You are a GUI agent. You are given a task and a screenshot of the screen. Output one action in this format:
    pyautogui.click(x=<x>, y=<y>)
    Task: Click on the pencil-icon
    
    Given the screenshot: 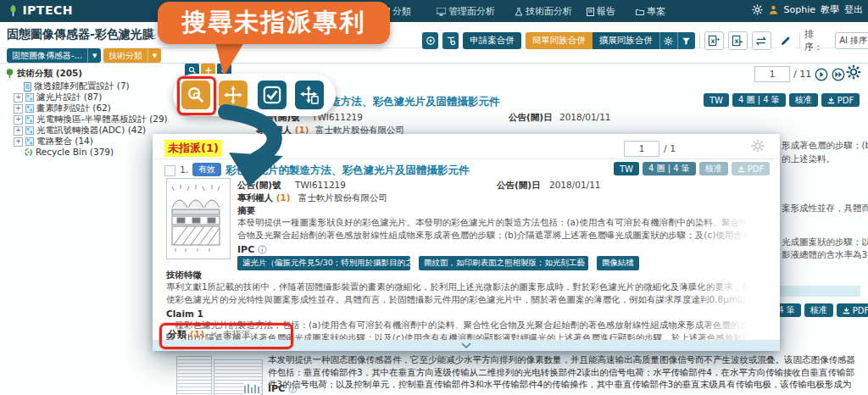 What is the action you would take?
    pyautogui.click(x=785, y=41)
    